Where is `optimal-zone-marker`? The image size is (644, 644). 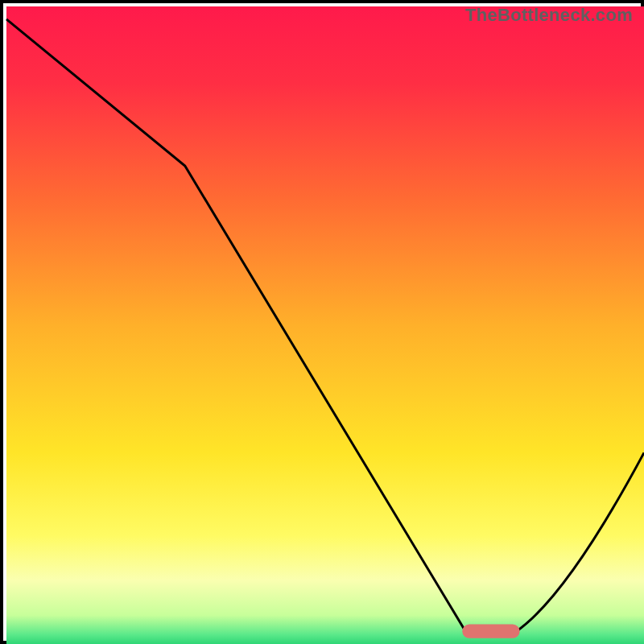 optimal-zone-marker is located at coordinates (491, 631).